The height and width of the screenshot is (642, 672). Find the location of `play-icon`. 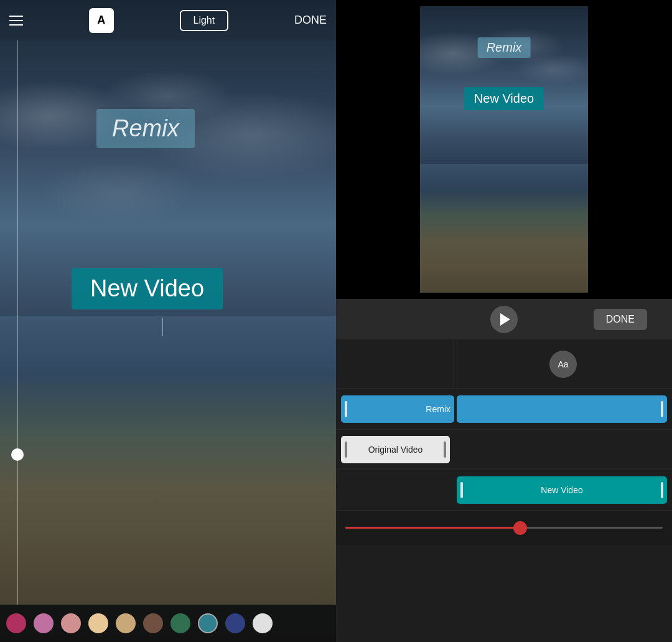

play-icon is located at coordinates (505, 319).